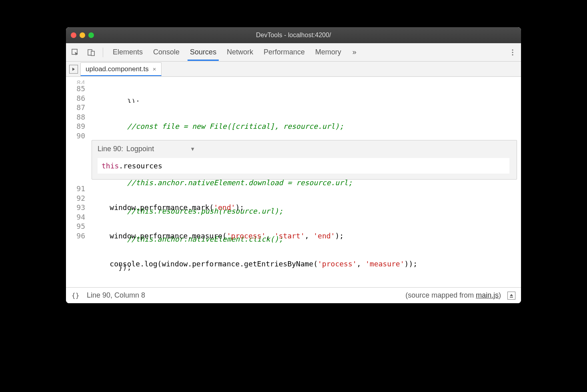 Image resolution: width=587 pixels, height=392 pixels. What do you see at coordinates (76, 198) in the screenshot?
I see `line-number: 92` at bounding box center [76, 198].